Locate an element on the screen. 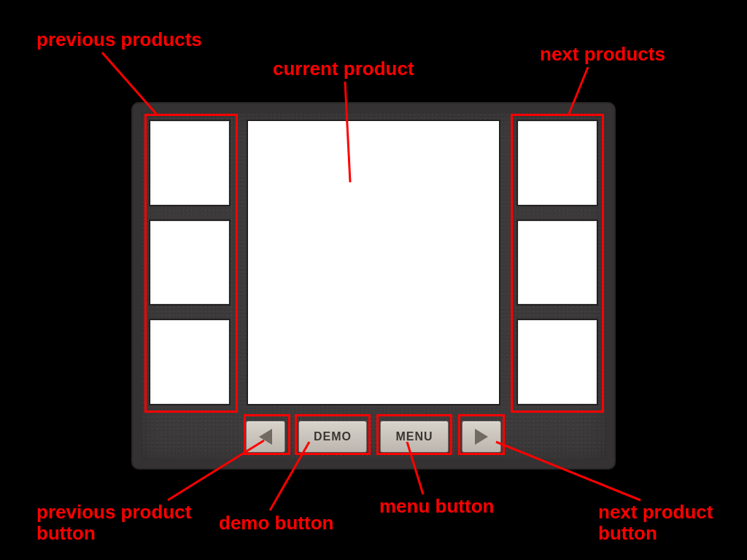 This screenshot has height=560, width=747. demo-button: DEMO is located at coordinates (333, 437).